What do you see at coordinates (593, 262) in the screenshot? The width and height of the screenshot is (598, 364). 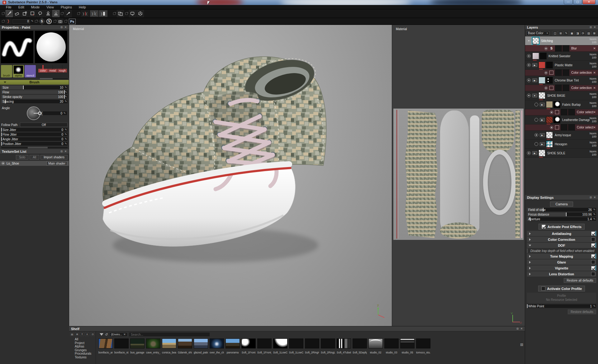 I see `section-checkbox` at bounding box center [593, 262].